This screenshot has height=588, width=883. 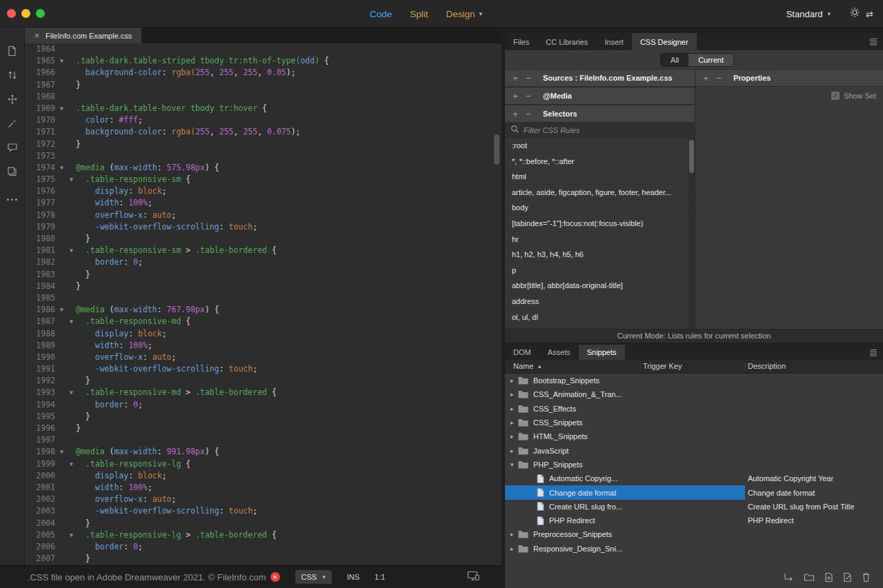 What do you see at coordinates (528, 366) in the screenshot?
I see `column-header-name: Name ▲` at bounding box center [528, 366].